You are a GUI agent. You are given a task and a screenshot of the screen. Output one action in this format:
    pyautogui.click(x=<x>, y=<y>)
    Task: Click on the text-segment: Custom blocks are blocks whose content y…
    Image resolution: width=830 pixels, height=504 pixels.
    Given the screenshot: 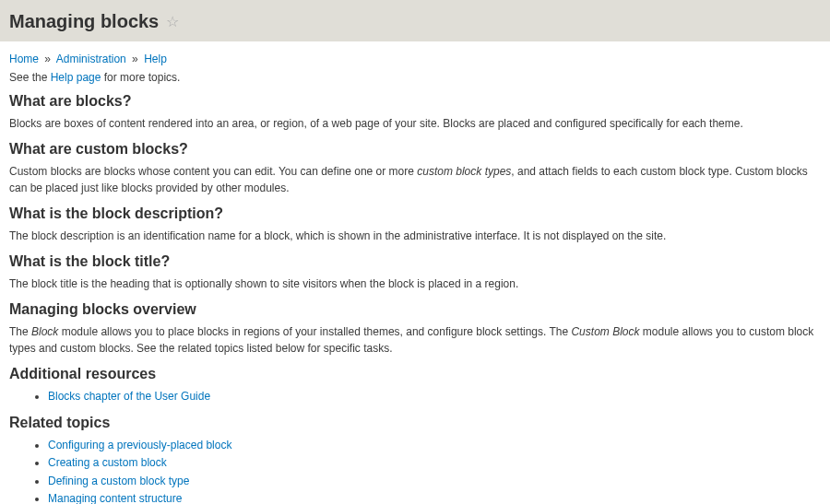 What is the action you would take?
    pyautogui.click(x=213, y=171)
    